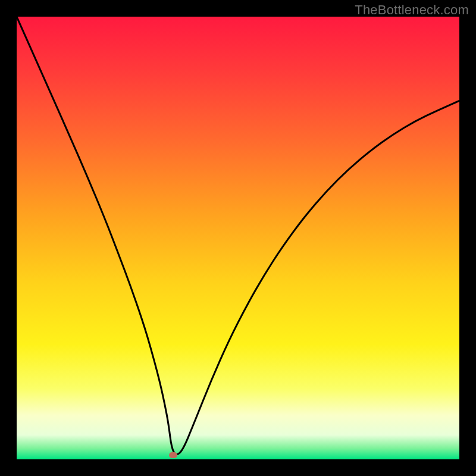 The width and height of the screenshot is (476, 476). I want to click on watermark-text: TheBottleneck.com, so click(412, 10).